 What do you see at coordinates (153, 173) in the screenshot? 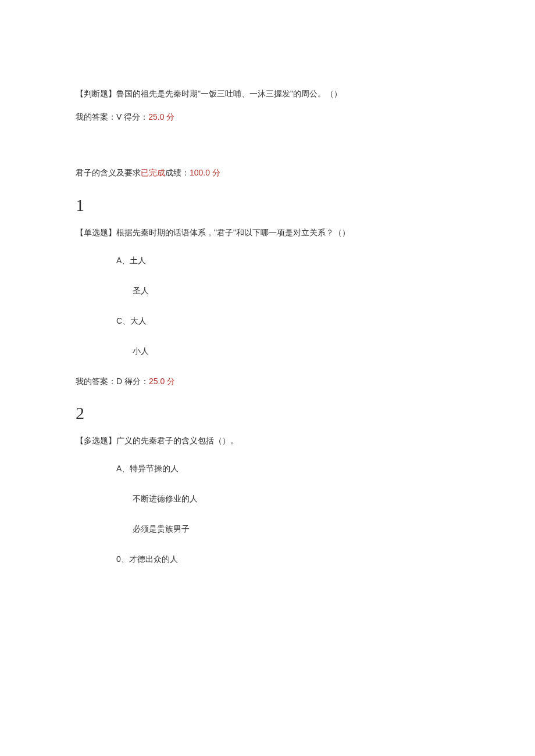
I see `section-status: 已完成` at bounding box center [153, 173].